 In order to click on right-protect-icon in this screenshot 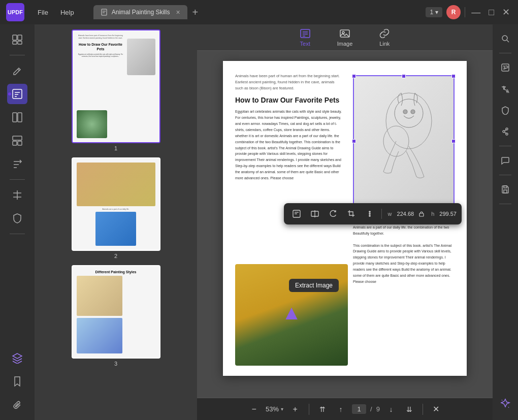, I will do `click(505, 110)`.